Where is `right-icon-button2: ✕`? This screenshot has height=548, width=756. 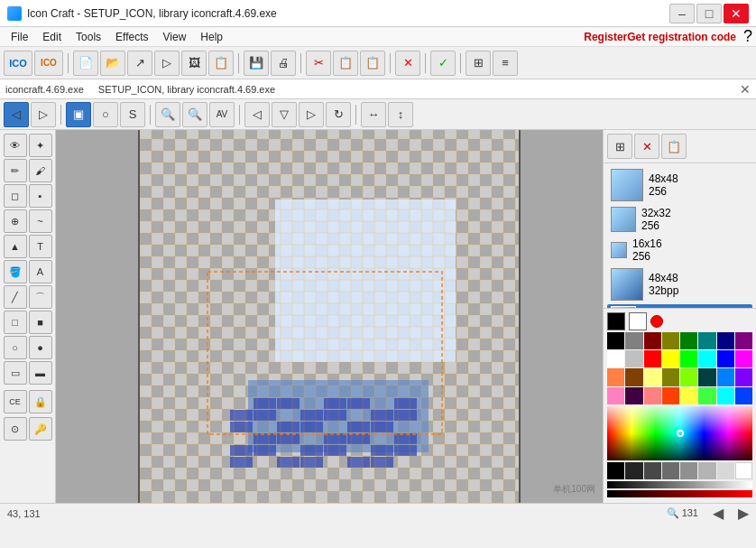
right-icon-button2: ✕ is located at coordinates (647, 146).